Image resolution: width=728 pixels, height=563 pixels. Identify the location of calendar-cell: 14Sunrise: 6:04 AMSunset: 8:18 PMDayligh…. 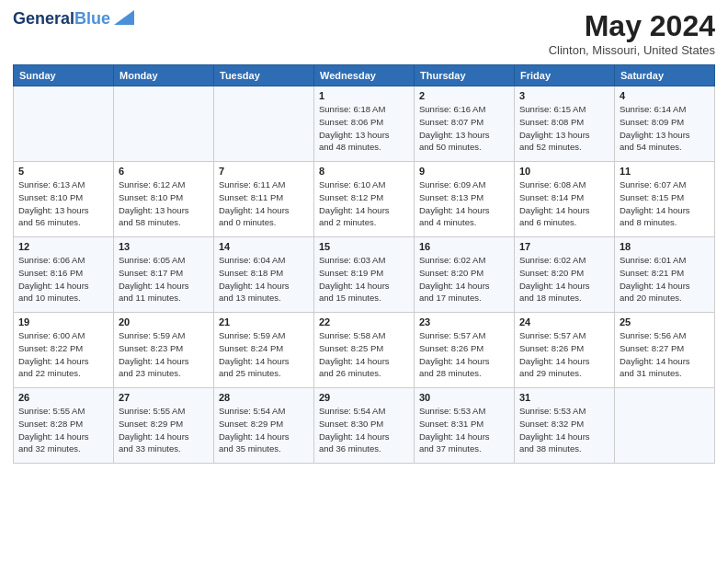
(265, 275).